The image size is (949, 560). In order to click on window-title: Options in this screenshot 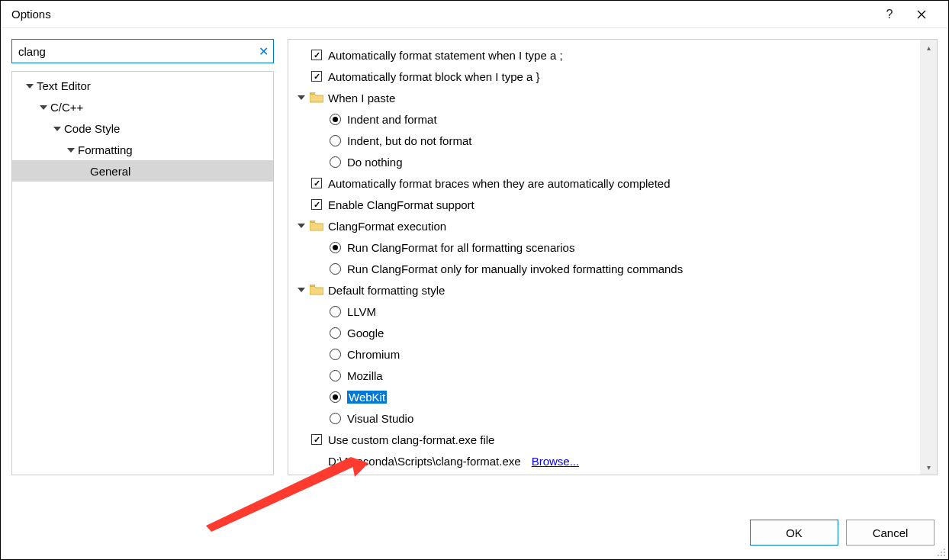, I will do `click(31, 14)`.